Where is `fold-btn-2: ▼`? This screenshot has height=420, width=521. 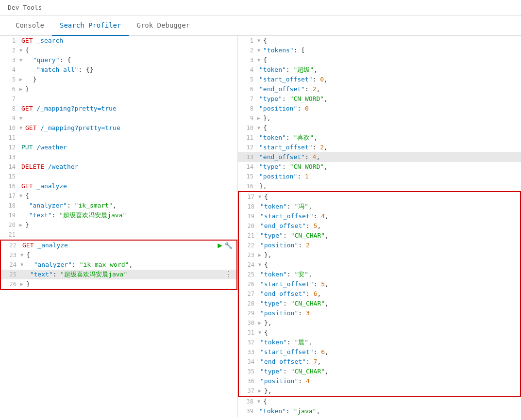
fold-btn-2: ▼ is located at coordinates (21, 50).